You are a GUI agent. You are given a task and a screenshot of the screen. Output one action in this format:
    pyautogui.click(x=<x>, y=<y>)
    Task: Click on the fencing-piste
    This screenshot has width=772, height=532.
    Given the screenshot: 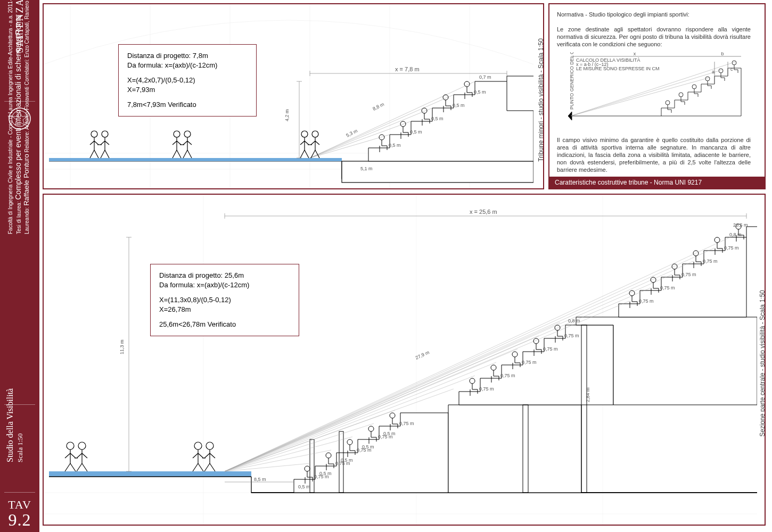 What is the action you would take?
    pyautogui.click(x=150, y=474)
    